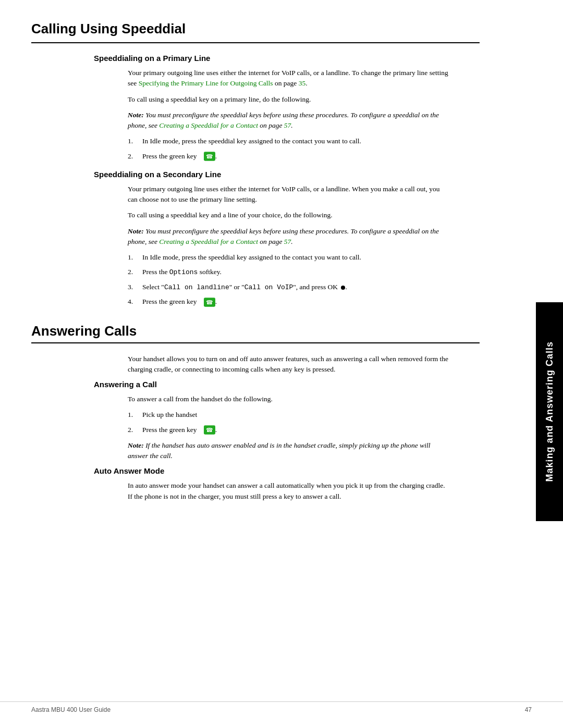  I want to click on section-primary-line: Speeddialing on a Primary Line Your prim…, so click(255, 107).